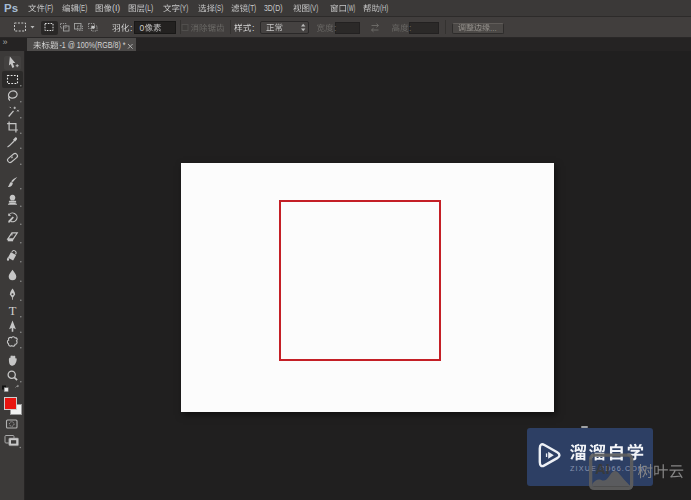 Image resolution: width=691 pixels, height=500 pixels. I want to click on svg-text: T, so click(13, 311).